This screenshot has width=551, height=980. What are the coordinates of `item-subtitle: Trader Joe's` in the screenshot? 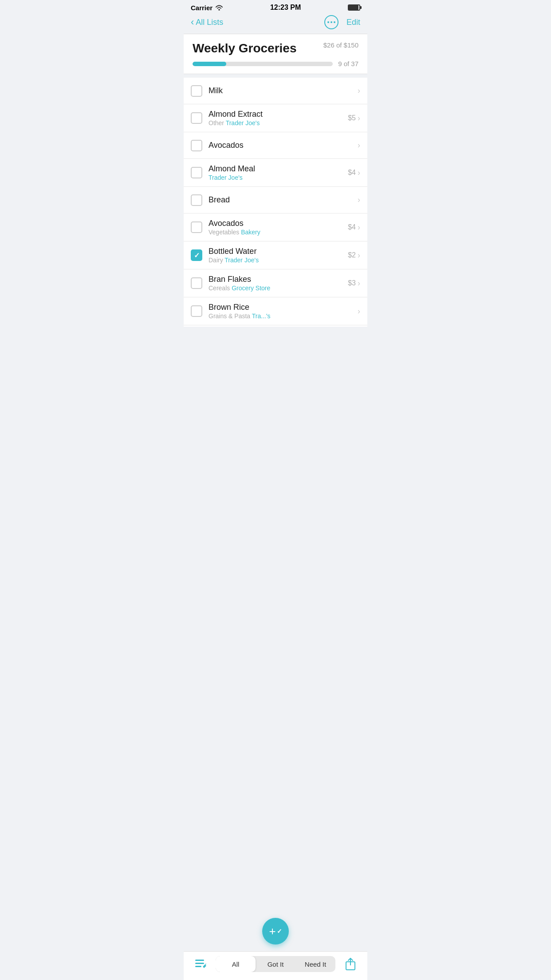 It's located at (278, 178).